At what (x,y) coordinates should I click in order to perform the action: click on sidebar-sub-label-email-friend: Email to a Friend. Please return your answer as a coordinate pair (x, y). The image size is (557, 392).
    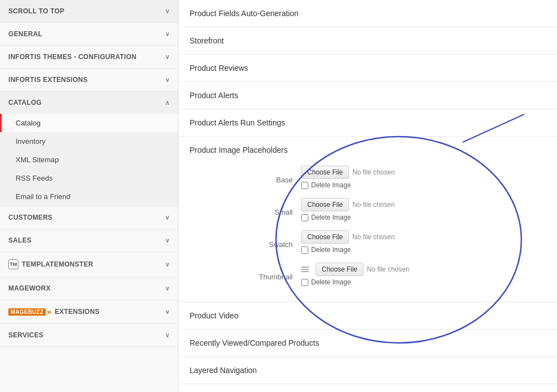
    Looking at the image, I should click on (43, 196).